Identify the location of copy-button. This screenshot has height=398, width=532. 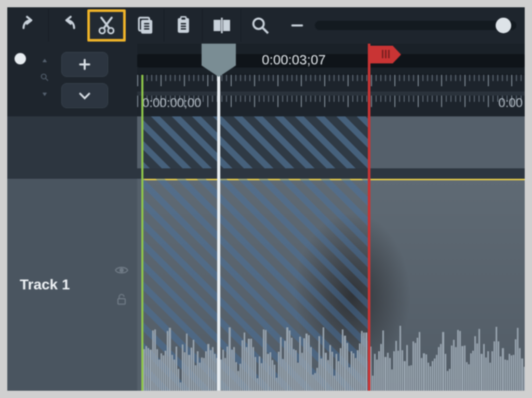
(145, 25).